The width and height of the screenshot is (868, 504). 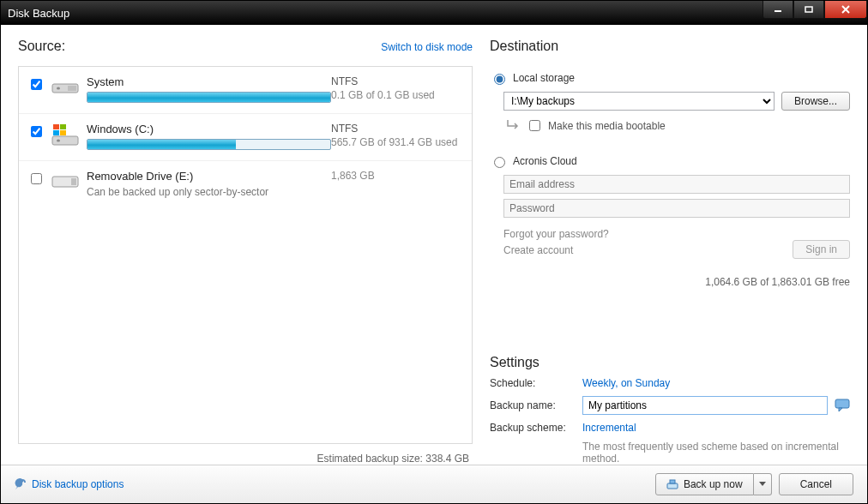 What do you see at coordinates (36, 178) in the screenshot?
I see `drive-checkbox-removable-e` at bounding box center [36, 178].